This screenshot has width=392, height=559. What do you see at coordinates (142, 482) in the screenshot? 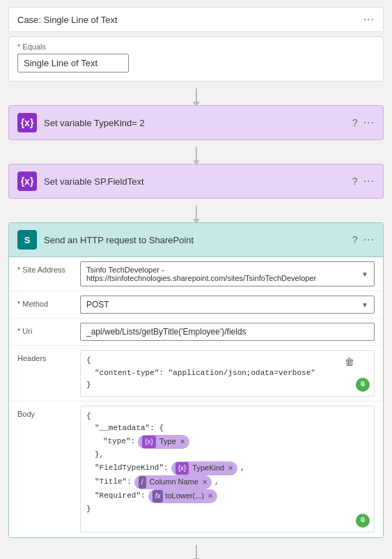
I see `colname-token-icon: /` at bounding box center [142, 482].